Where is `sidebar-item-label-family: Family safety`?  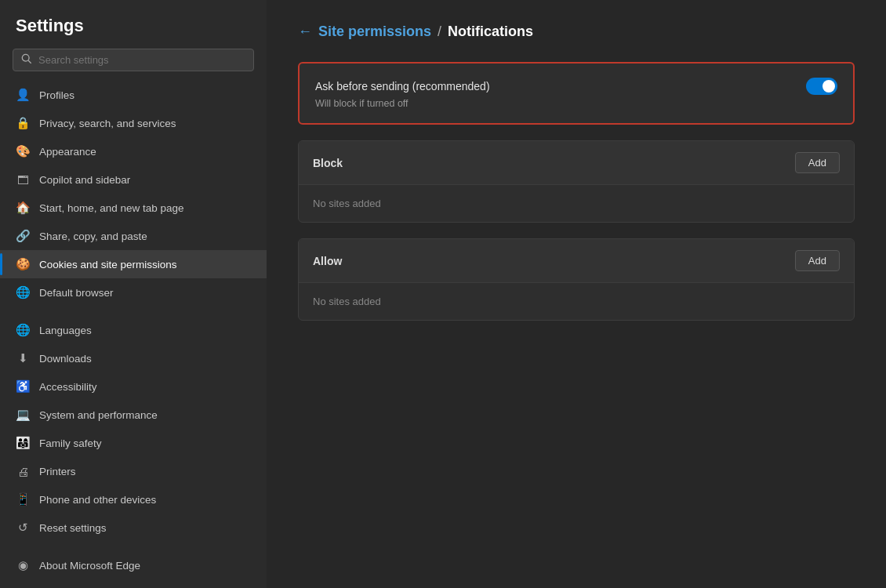
sidebar-item-label-family: Family safety is located at coordinates (71, 444).